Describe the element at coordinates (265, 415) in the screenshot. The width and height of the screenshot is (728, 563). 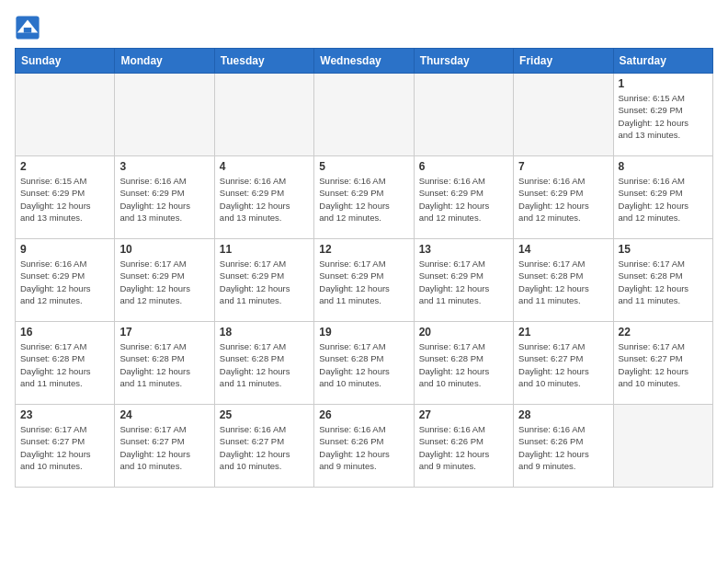
I see `day-number: 25` at that location.